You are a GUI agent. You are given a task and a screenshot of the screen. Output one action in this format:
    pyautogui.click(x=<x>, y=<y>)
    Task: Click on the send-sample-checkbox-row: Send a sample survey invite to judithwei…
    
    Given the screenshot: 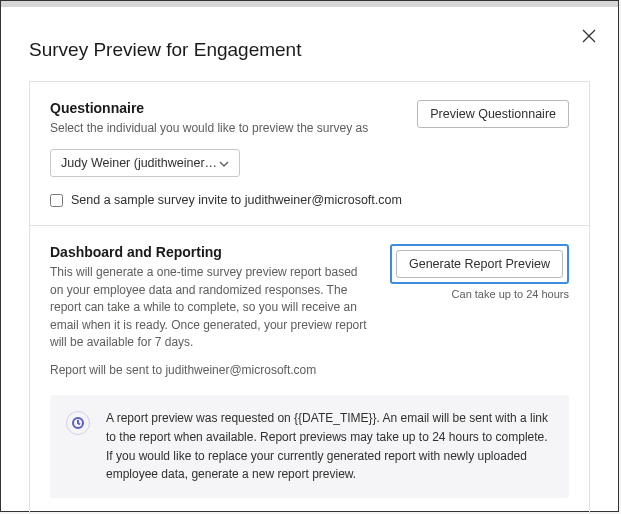 What is the action you would take?
    pyautogui.click(x=310, y=200)
    